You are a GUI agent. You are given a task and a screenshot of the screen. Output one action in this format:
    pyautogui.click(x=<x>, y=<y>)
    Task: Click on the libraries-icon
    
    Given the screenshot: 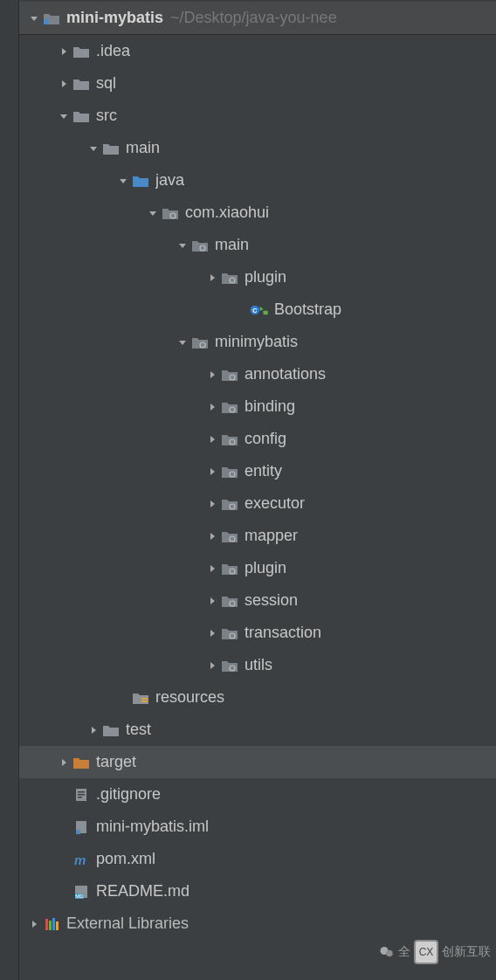 What is the action you would take?
    pyautogui.click(x=52, y=924)
    